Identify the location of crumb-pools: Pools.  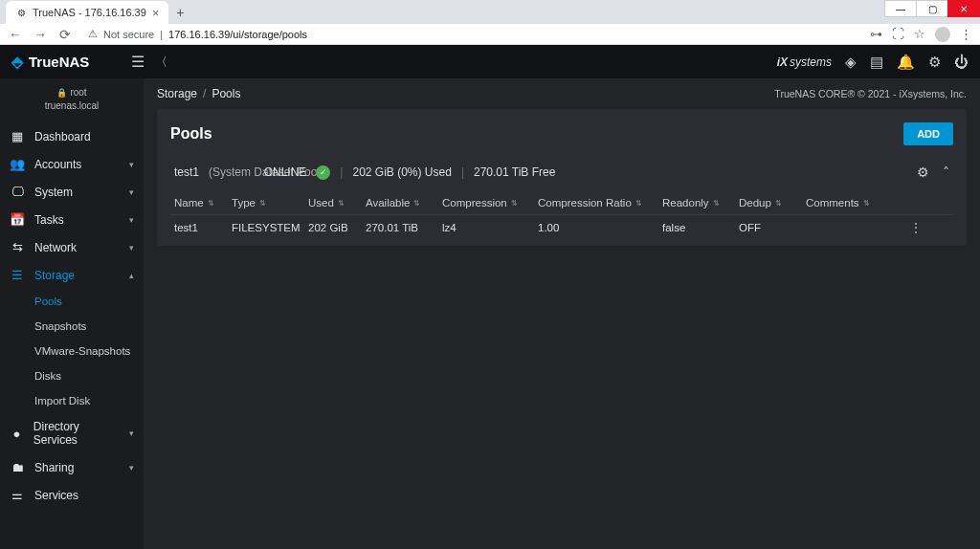
(226, 94).